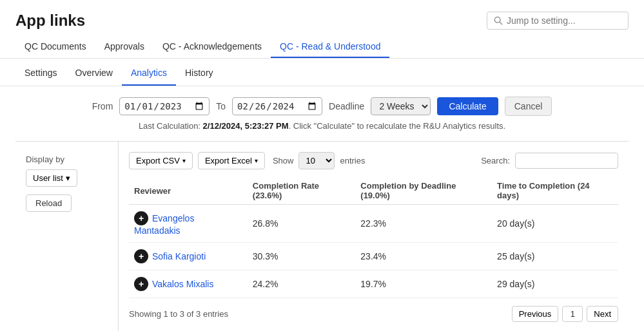  I want to click on col-reviewer: Reviewer, so click(188, 191).